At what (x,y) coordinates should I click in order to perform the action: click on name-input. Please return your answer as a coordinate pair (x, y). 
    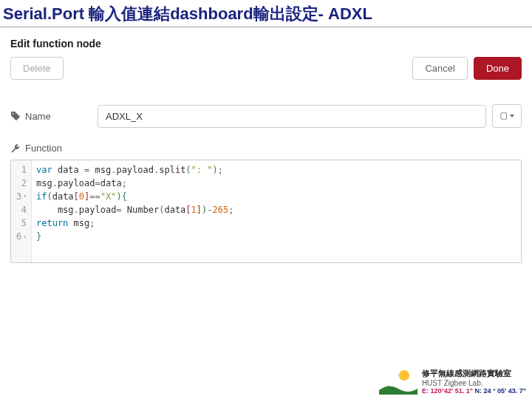
    Looking at the image, I should click on (292, 117).